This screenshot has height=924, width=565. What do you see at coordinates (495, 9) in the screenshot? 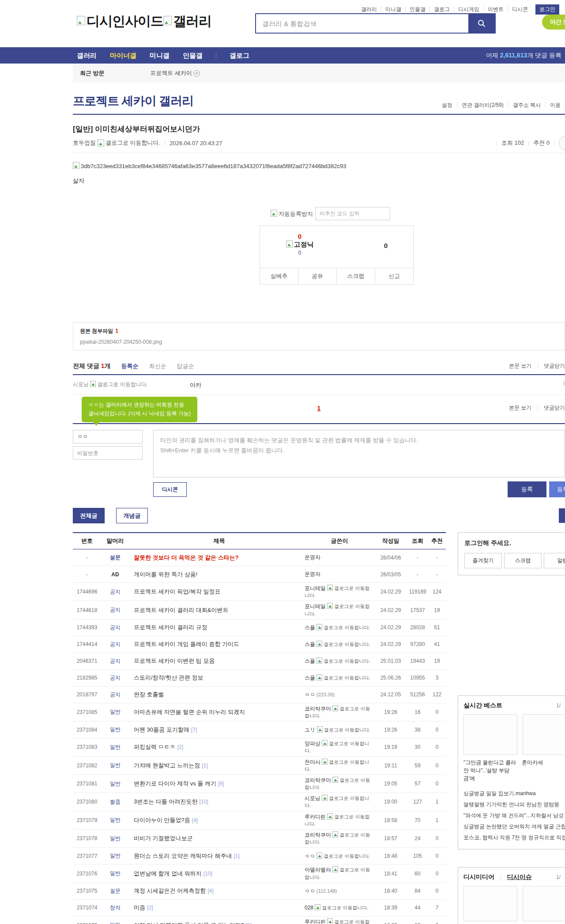
I see `top-link-이벤트: 이벤트` at bounding box center [495, 9].